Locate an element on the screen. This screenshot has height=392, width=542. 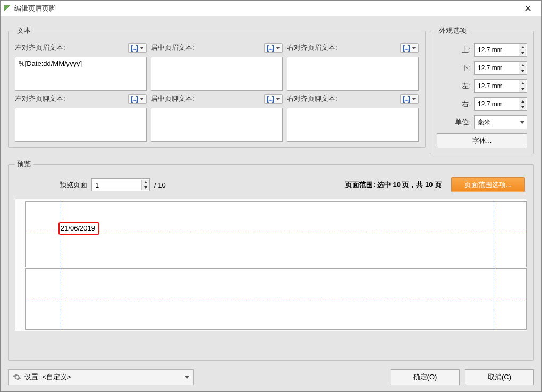
margin-bottom-spinner is located at coordinates (501, 68).